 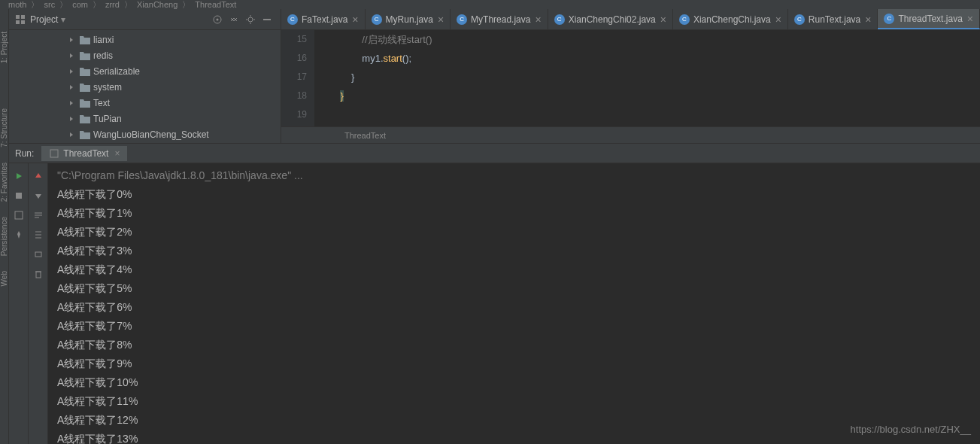 What do you see at coordinates (113, 5) in the screenshot?
I see `breadcrumb-item: zrrd` at bounding box center [113, 5].